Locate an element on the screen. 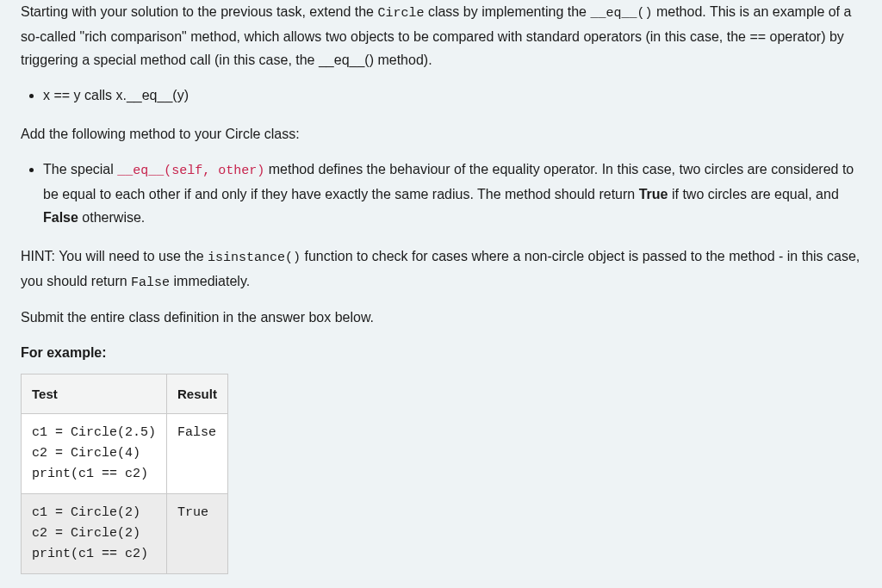  bullet-list-2: The special __eq__(self, other) method d… is located at coordinates (441, 193).